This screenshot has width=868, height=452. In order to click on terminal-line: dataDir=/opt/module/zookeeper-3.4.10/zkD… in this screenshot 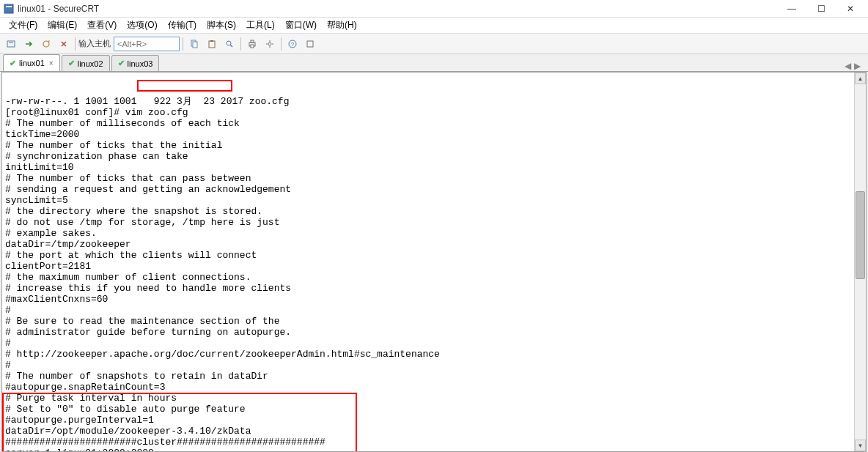, I will do `click(428, 431)`.